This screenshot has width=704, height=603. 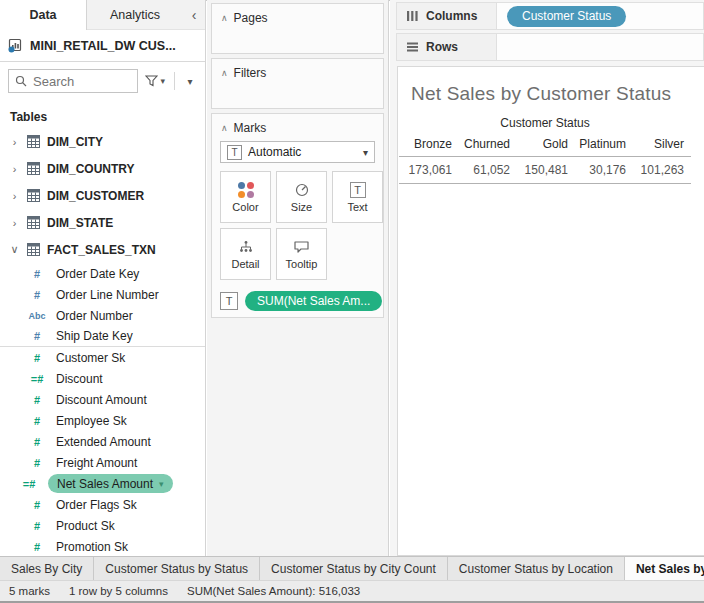 I want to click on filter-fields-button: ▾, so click(x=155, y=81).